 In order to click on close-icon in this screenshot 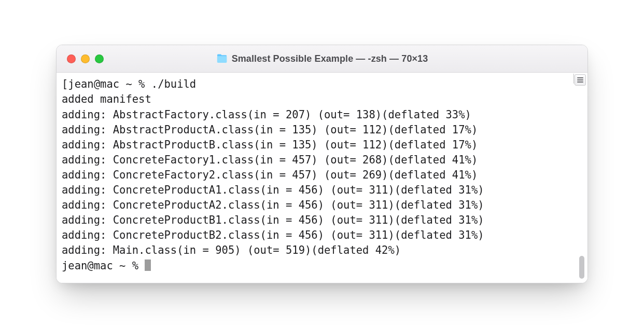, I will do `click(72, 59)`.